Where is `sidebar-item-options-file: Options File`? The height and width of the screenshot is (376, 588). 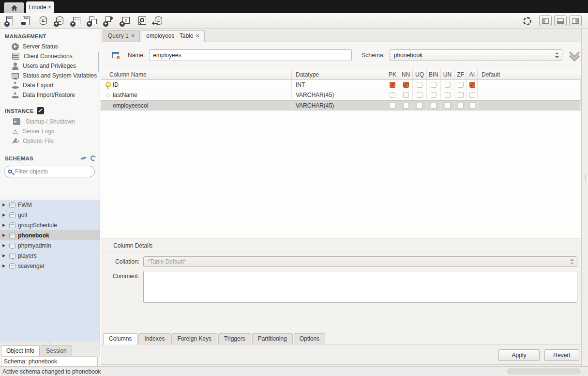 sidebar-item-options-file: Options File is located at coordinates (50, 141).